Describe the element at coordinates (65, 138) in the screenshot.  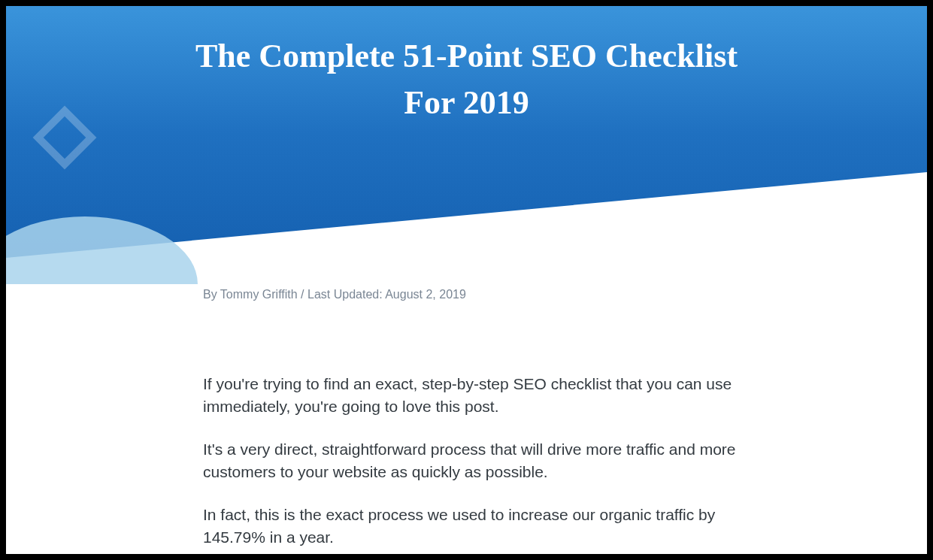
I see `diamond-icon` at that location.